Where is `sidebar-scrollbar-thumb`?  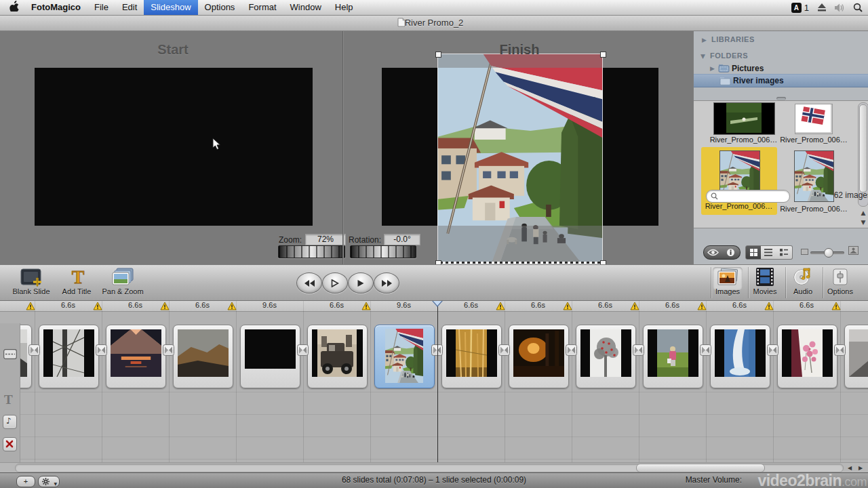
sidebar-scrollbar-thumb is located at coordinates (863, 148).